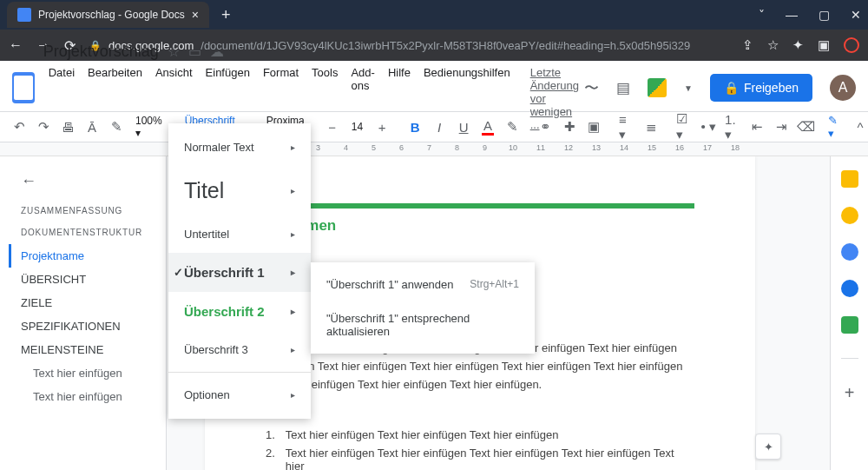  What do you see at coordinates (762, 15) in the screenshot?
I see `minimize-icon: ˅` at bounding box center [762, 15].